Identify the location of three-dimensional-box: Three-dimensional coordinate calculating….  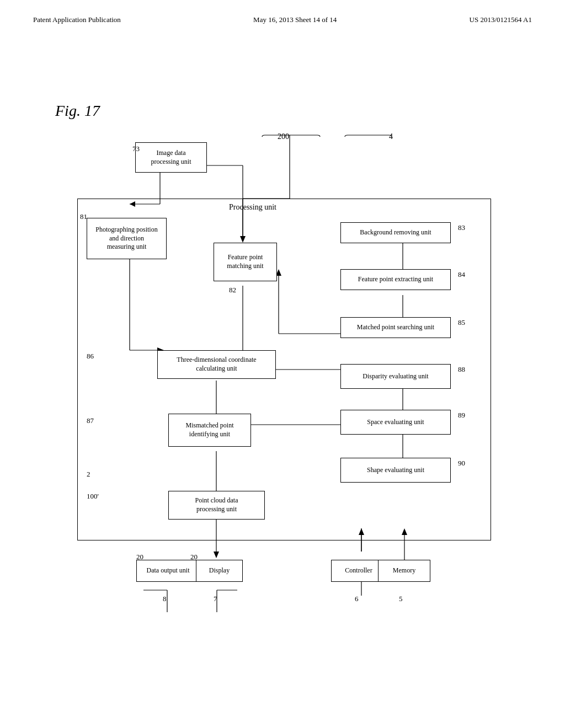
(216, 365).